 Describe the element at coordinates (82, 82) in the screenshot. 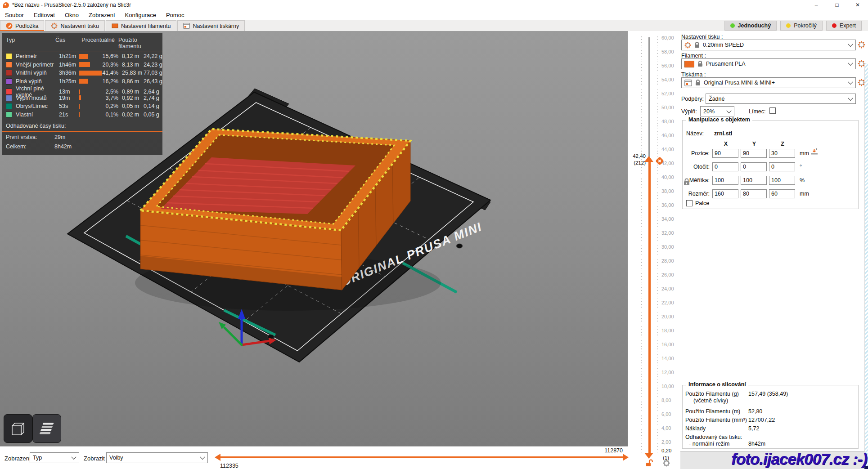

I see `legend-row-pln-v-pl: Plná výplň1h25m16,2%8,86 m26,43 g` at that location.